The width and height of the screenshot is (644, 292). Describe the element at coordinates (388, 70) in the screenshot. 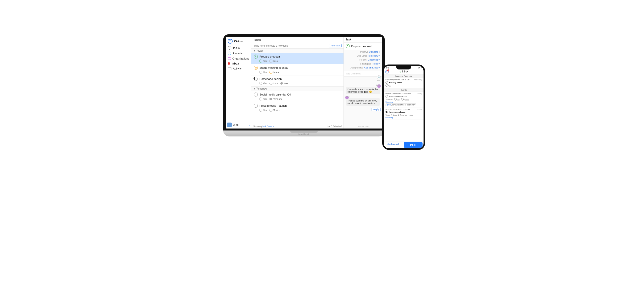

I see `notification-badge: 3` at that location.